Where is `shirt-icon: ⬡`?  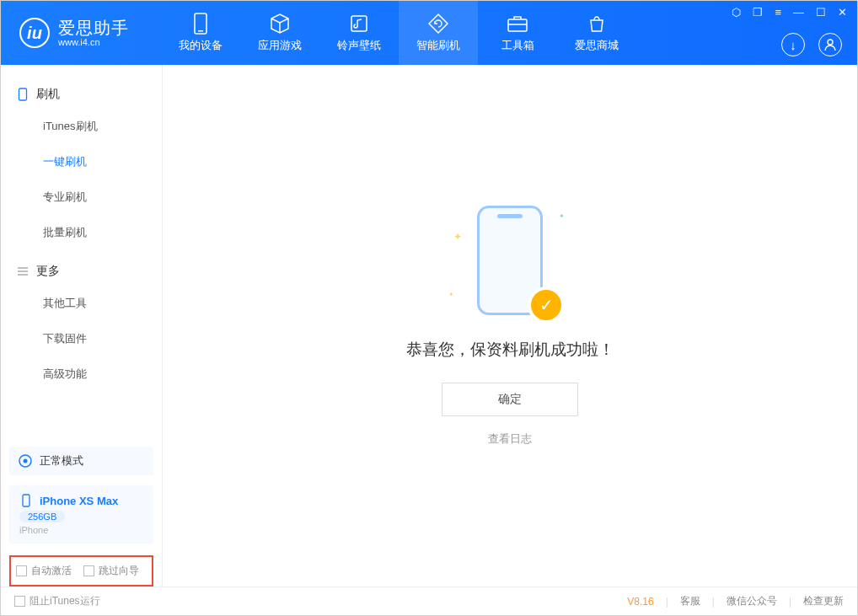
shirt-icon: ⬡ is located at coordinates (737, 12).